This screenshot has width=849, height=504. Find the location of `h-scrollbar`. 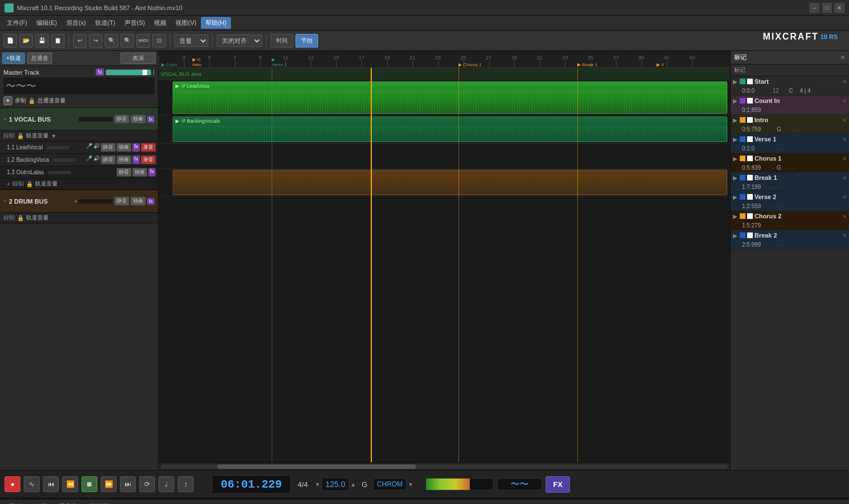

h-scrollbar is located at coordinates (444, 466).